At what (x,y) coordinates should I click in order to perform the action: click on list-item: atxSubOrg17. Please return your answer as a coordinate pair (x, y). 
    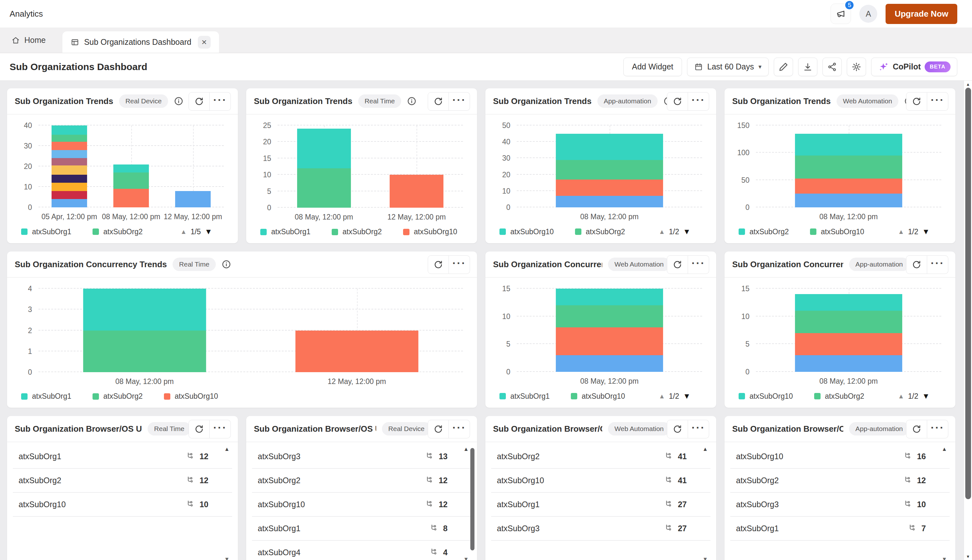
    Looking at the image, I should click on (840, 529).